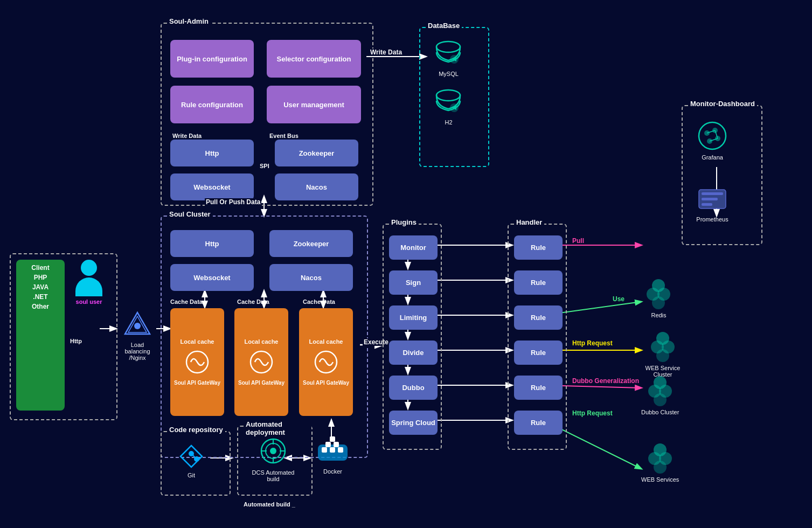 This screenshot has width=812, height=528. I want to click on rule-1-btn: Rule, so click(538, 248).